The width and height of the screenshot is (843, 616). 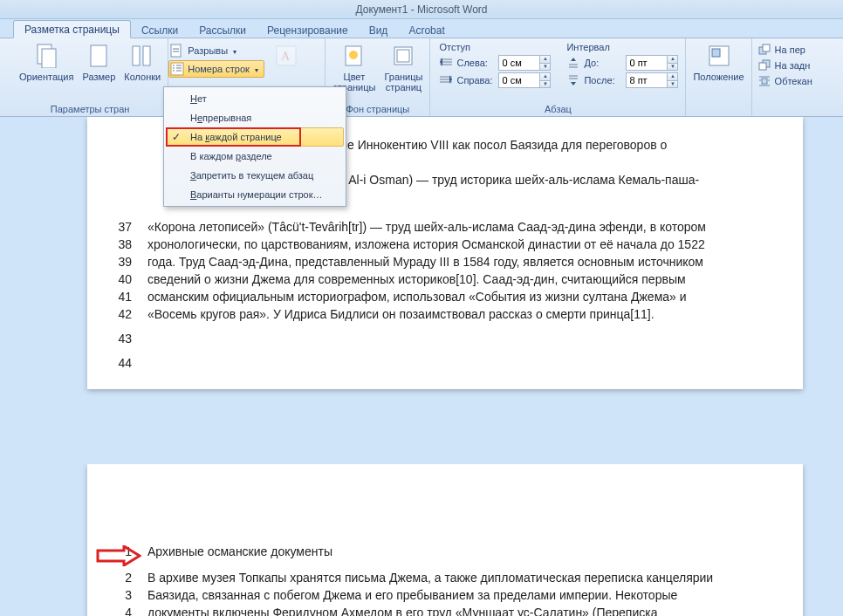 What do you see at coordinates (460, 262) in the screenshot?
I see `doc-text: года. Труд Саад-эд-Дина, представленный …` at bounding box center [460, 262].